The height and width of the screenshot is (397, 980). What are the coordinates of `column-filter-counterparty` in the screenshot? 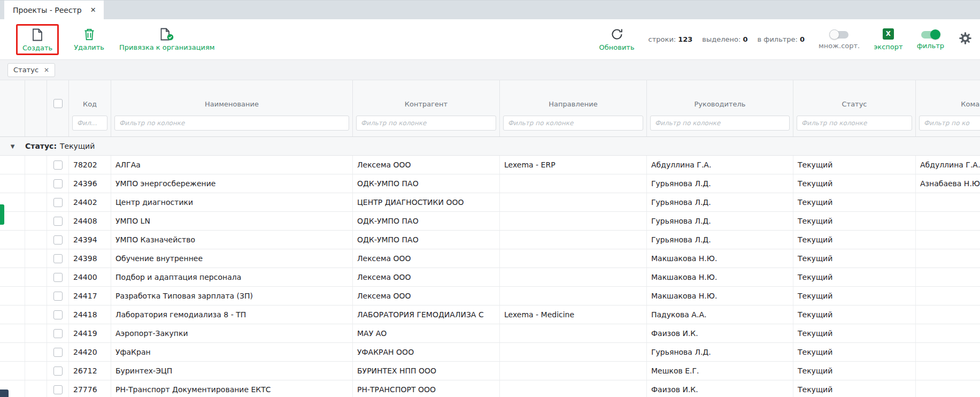 It's located at (426, 123).